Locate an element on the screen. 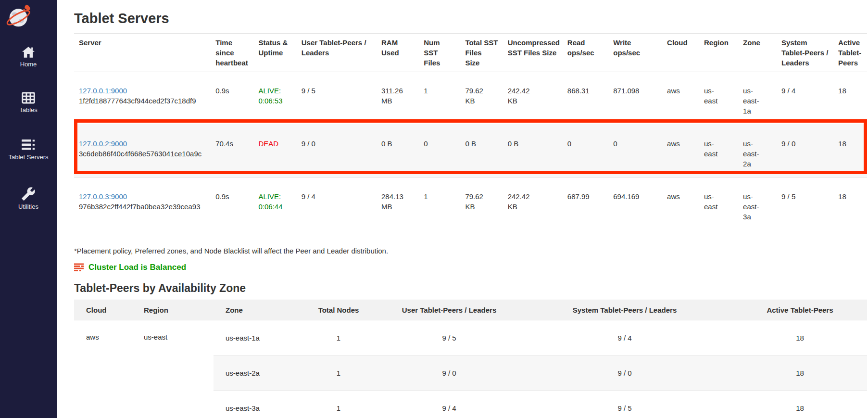 The width and height of the screenshot is (868, 418). col-uncompressed-sst: Uncompressed SST Files Size is located at coordinates (533, 53).